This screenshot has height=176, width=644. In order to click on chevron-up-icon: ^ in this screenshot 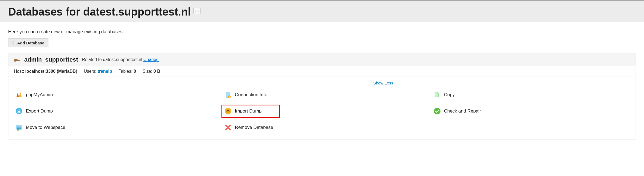, I will do `click(371, 83)`.